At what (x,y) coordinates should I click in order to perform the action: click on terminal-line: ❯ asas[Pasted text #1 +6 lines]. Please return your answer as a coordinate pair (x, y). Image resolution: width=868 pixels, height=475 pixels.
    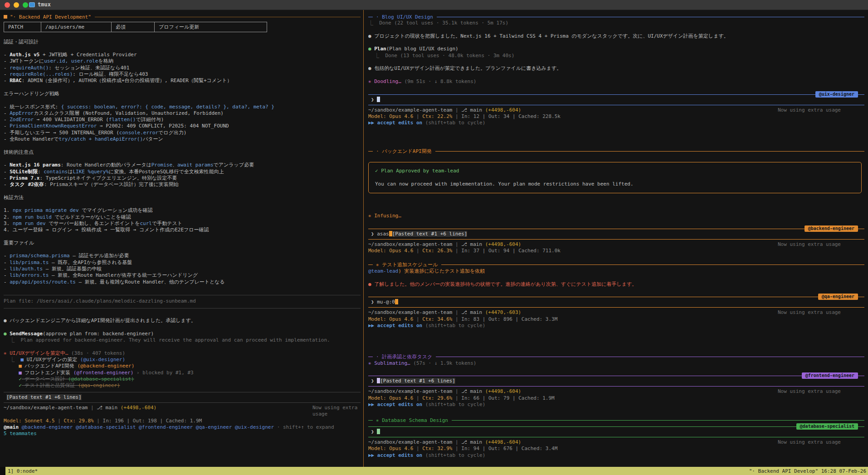
    Looking at the image, I should click on (618, 234).